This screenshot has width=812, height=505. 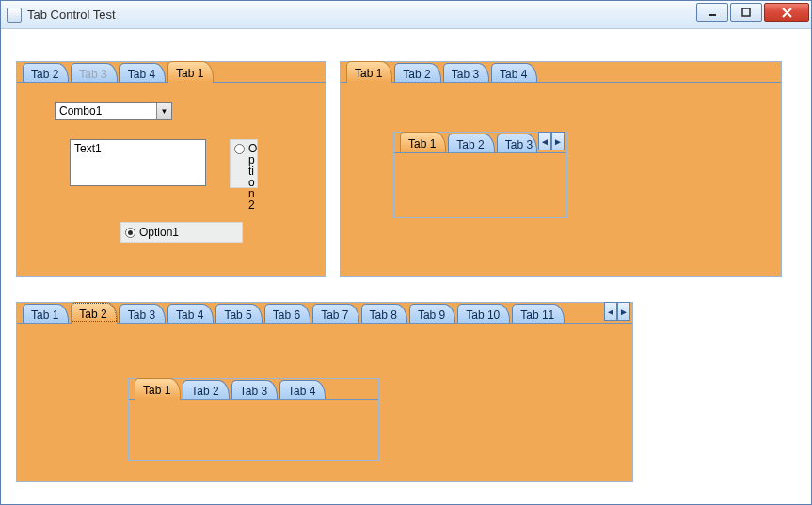 What do you see at coordinates (237, 315) in the screenshot?
I see `tab-label: Tab 5` at bounding box center [237, 315].